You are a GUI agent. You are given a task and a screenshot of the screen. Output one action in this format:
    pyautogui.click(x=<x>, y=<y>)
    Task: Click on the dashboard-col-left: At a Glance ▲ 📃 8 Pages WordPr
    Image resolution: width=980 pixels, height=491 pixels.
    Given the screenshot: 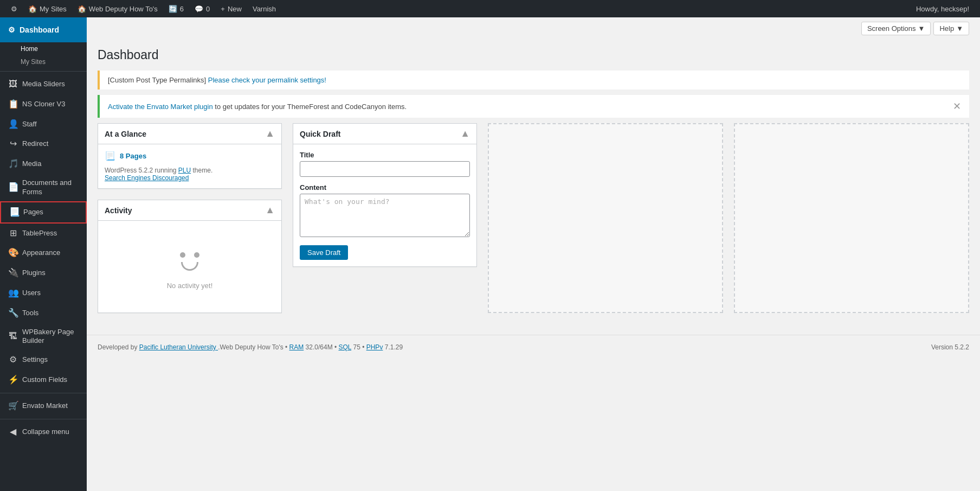 What is the action you would take?
    pyautogui.click(x=190, y=218)
    